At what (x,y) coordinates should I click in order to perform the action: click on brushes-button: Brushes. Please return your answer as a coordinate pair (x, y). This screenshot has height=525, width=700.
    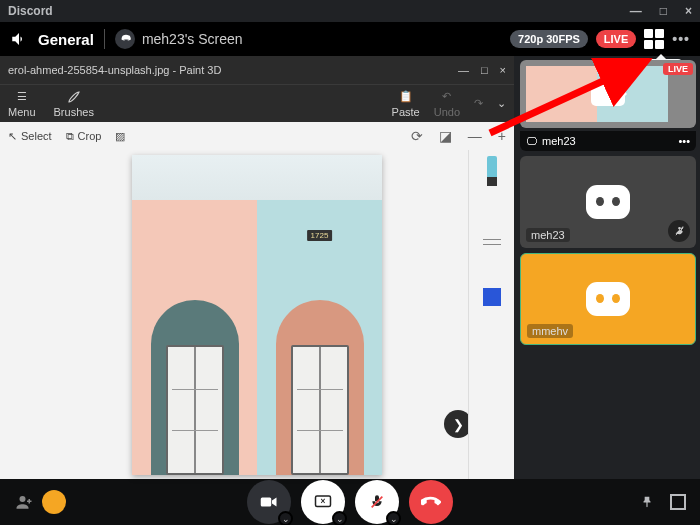
    Looking at the image, I should click on (74, 104).